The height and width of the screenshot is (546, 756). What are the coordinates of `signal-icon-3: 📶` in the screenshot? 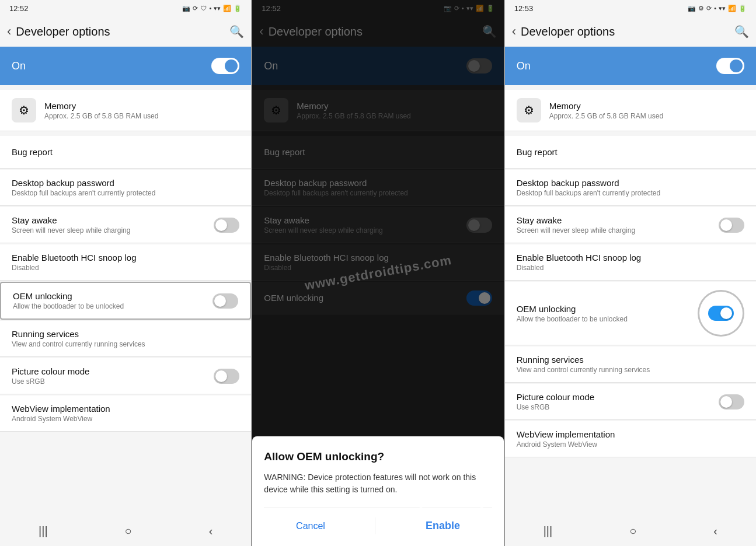 It's located at (732, 8).